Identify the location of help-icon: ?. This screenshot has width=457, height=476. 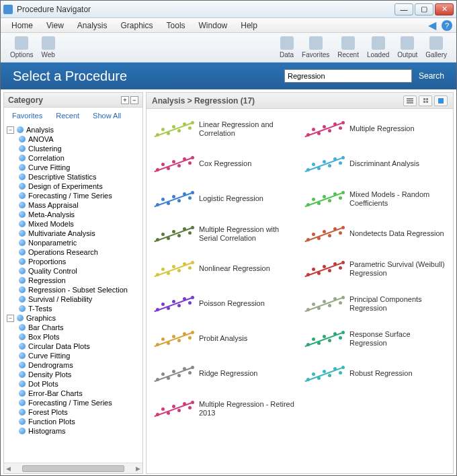
(447, 26).